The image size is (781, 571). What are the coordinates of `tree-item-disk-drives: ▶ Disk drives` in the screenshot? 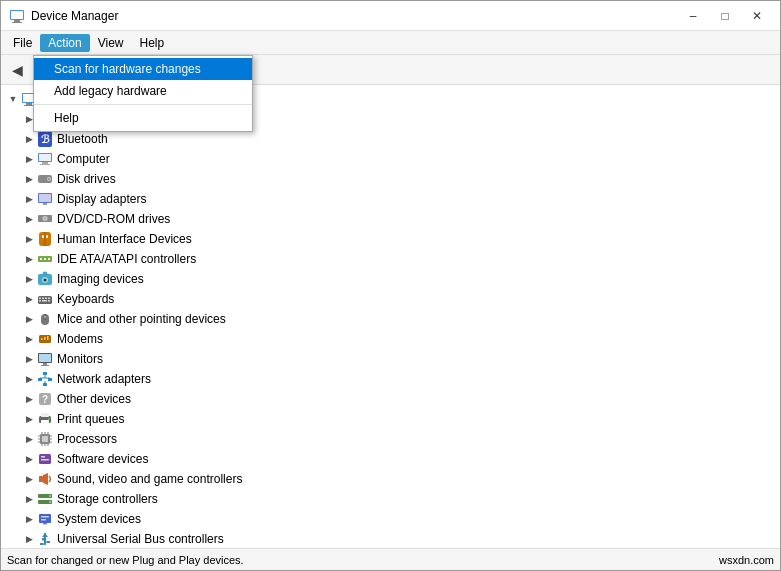 It's located at (390, 179).